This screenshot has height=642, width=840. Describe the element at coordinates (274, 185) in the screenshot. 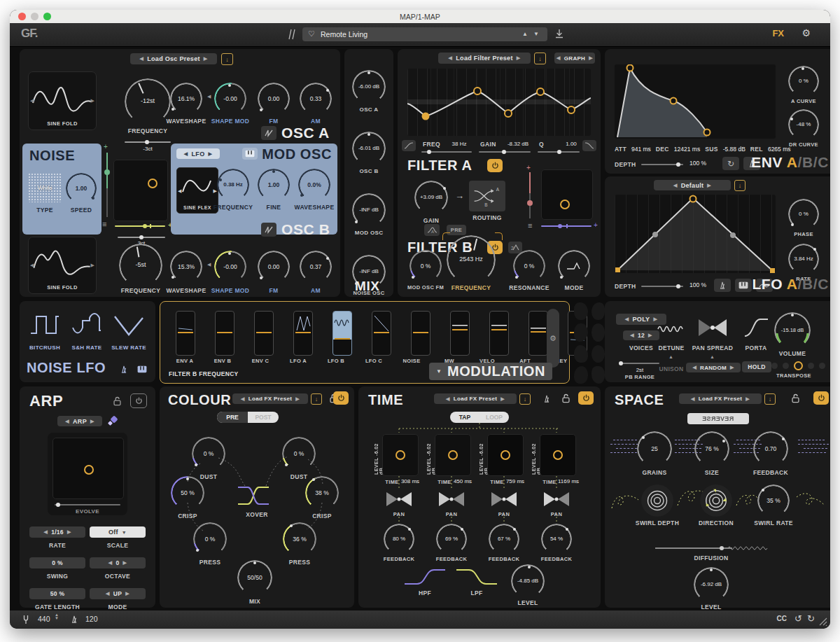

I see `mod-osc-fine-knob: 1.00` at that location.